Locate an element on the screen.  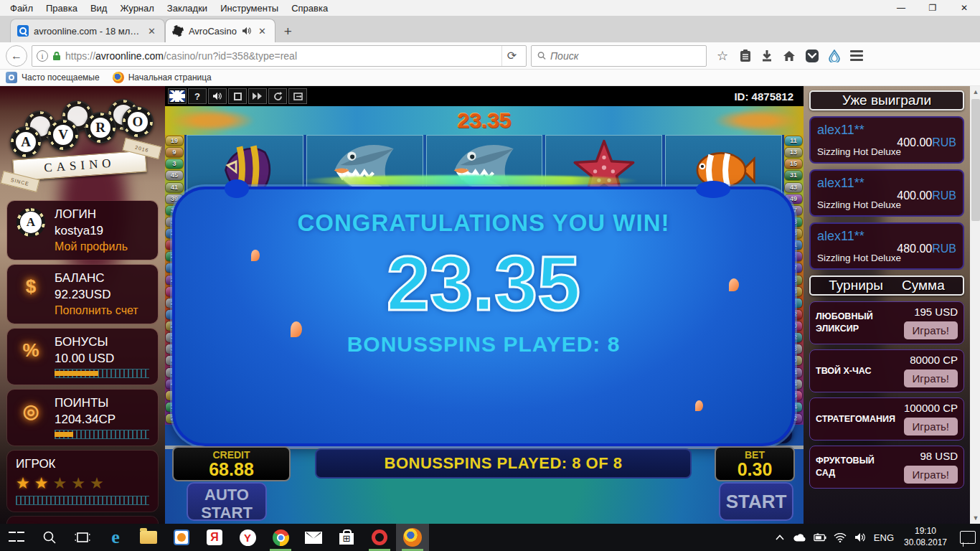
top-up-link: Пополнить счет is located at coordinates (96, 311).